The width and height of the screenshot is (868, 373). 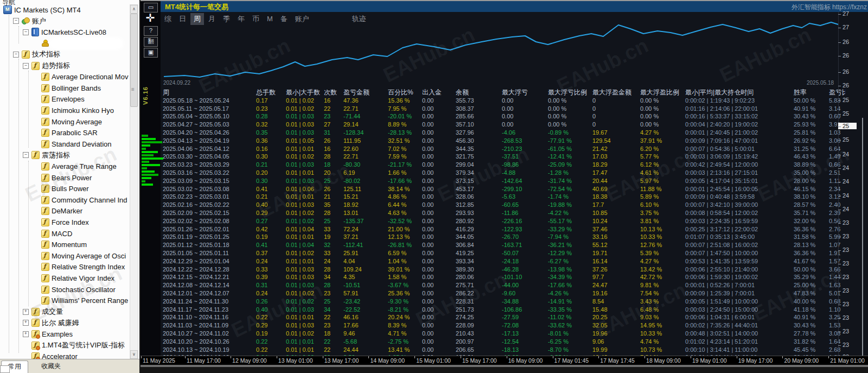 What do you see at coordinates (513, 269) in the screenshot?
I see `table-row: 2024.12.22 ~ 2024.12.280.330.01 | 0.0328…` at bounding box center [513, 269].